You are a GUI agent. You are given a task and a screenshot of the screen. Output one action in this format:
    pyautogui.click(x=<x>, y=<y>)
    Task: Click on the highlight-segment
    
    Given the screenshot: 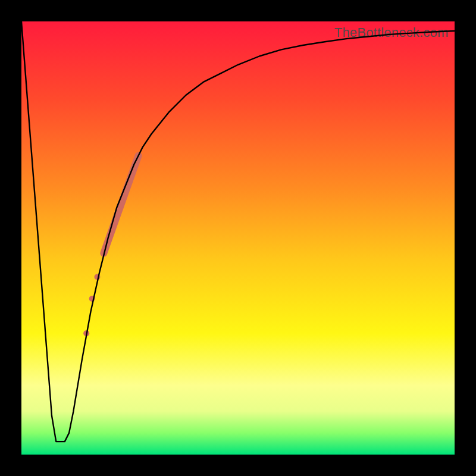 What is the action you would take?
    pyautogui.click(x=121, y=205)
    